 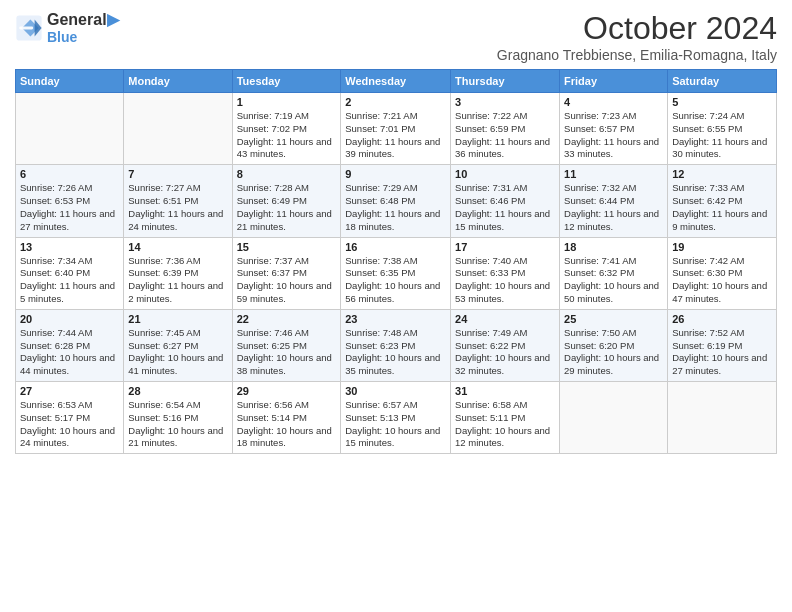 I want to click on day-number: 29, so click(x=287, y=391).